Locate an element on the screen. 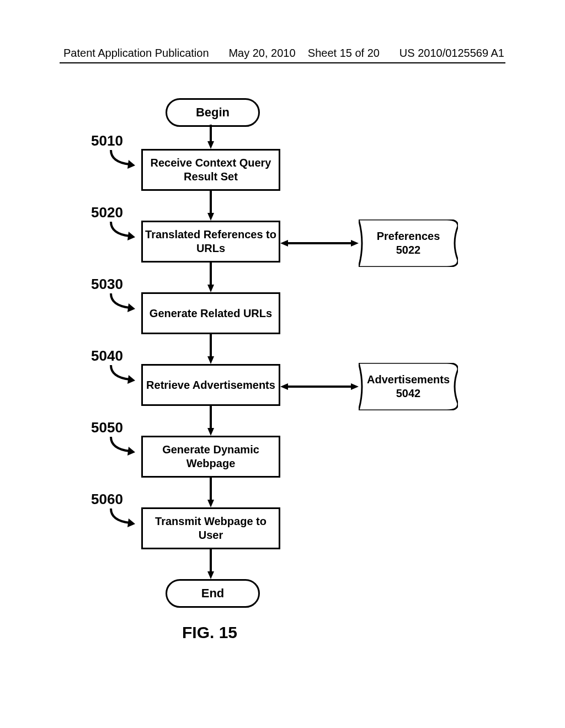 The height and width of the screenshot is (728, 565). publication-label: Patent Application Publication is located at coordinates (136, 53).